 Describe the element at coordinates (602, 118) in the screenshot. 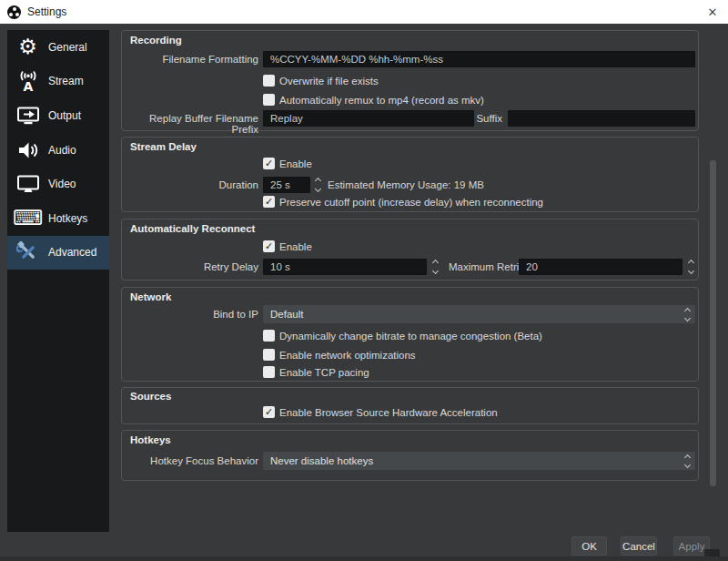

I see `suffix-input` at that location.